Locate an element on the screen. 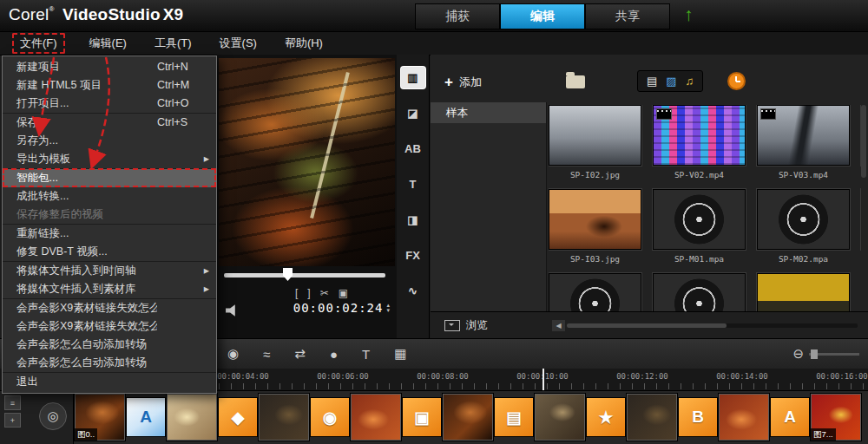 Image resolution: width=868 pixels, height=444 pixels. timeline-clip: ▣ is located at coordinates (422, 417).